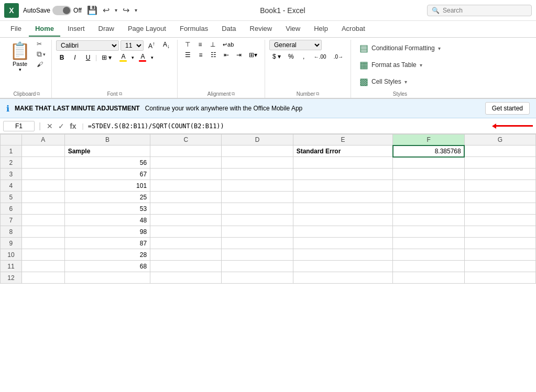  Describe the element at coordinates (43, 151) in the screenshot. I see `cell-A1` at that location.